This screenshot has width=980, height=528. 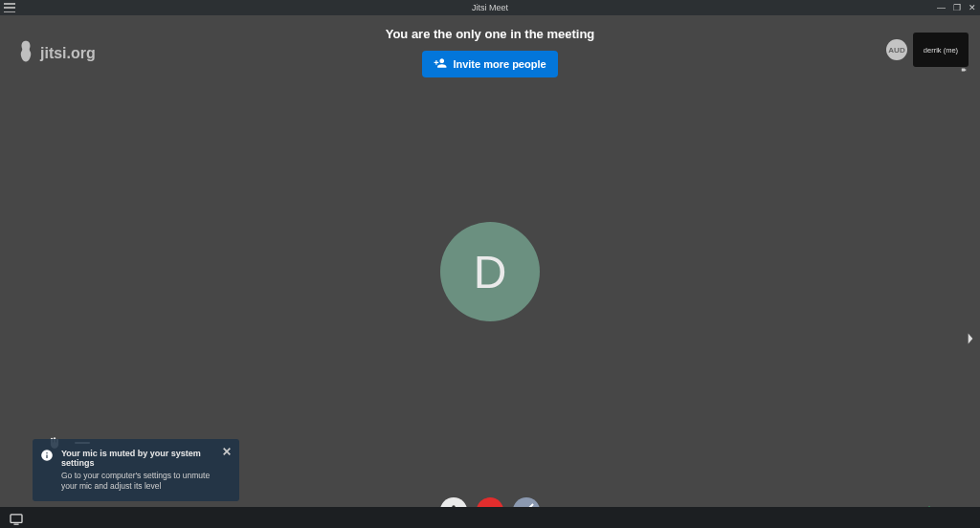 I want to click on minimize-button: ―, so click(x=942, y=8).